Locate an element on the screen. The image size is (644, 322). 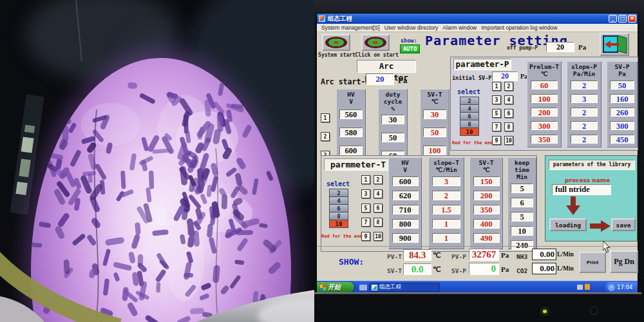
pt-step-pads: 1 2 3 4 5 6 7 8 9 10 is located at coordinates (372, 208).